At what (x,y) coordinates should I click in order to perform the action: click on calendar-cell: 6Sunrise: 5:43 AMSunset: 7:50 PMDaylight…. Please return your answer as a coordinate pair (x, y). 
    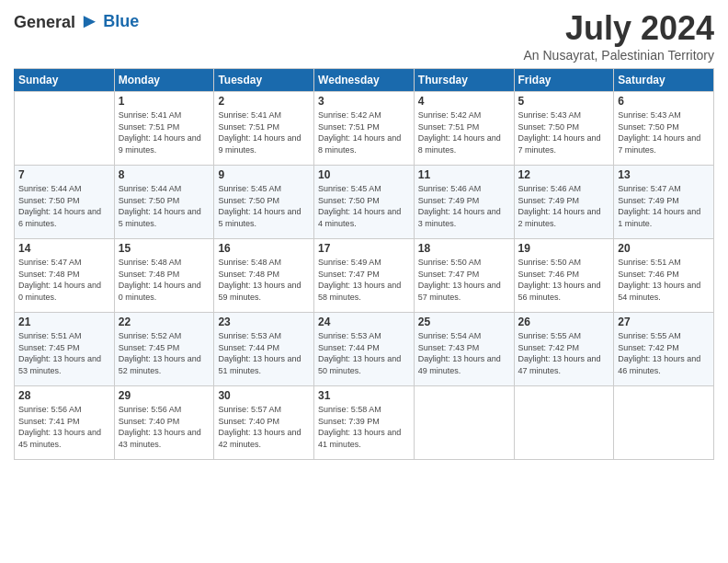
    Looking at the image, I should click on (664, 129).